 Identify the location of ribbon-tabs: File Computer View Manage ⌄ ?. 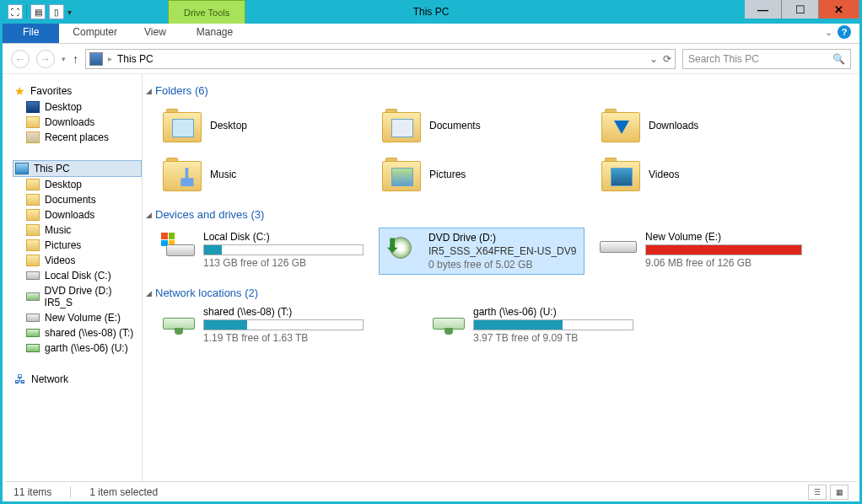
(431, 34).